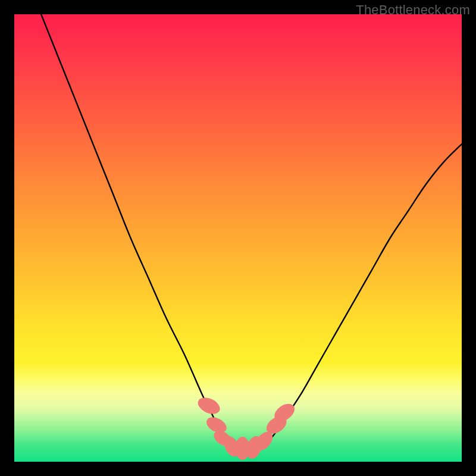 Image resolution: width=476 pixels, height=476 pixels. What do you see at coordinates (413, 10) in the screenshot?
I see `watermark-text: TheBottleneck.com` at bounding box center [413, 10].